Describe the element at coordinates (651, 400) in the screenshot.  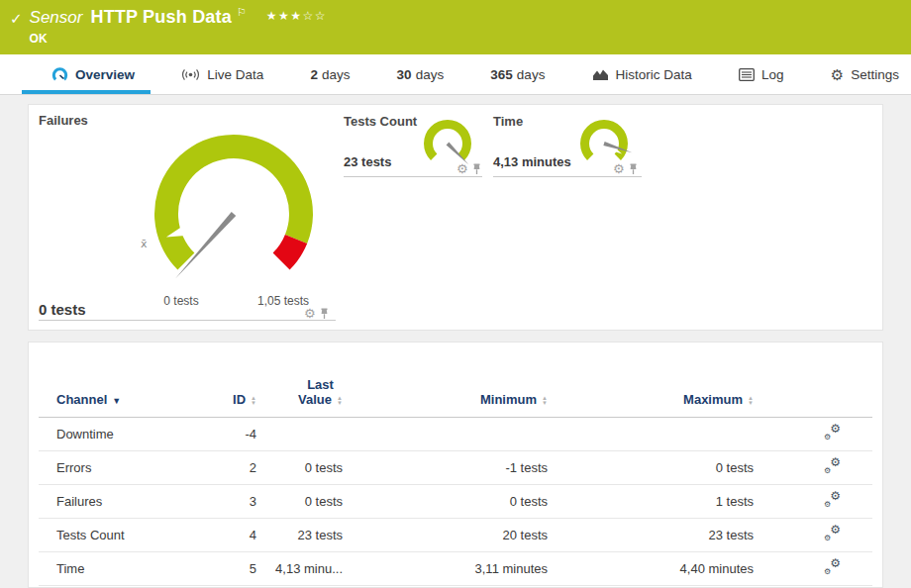
I see `column-header-maximum: Maximum▲▼` at that location.